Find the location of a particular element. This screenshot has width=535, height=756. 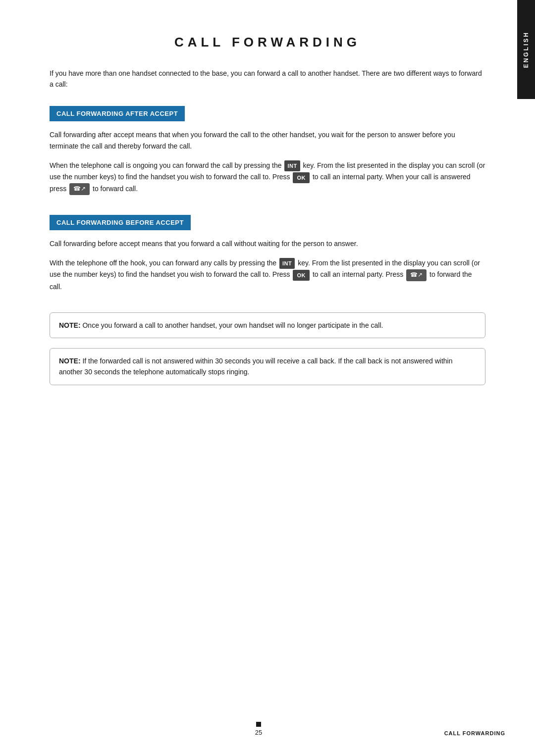

section-before-para1: Call forwarding before accept means that… is located at coordinates (268, 244).